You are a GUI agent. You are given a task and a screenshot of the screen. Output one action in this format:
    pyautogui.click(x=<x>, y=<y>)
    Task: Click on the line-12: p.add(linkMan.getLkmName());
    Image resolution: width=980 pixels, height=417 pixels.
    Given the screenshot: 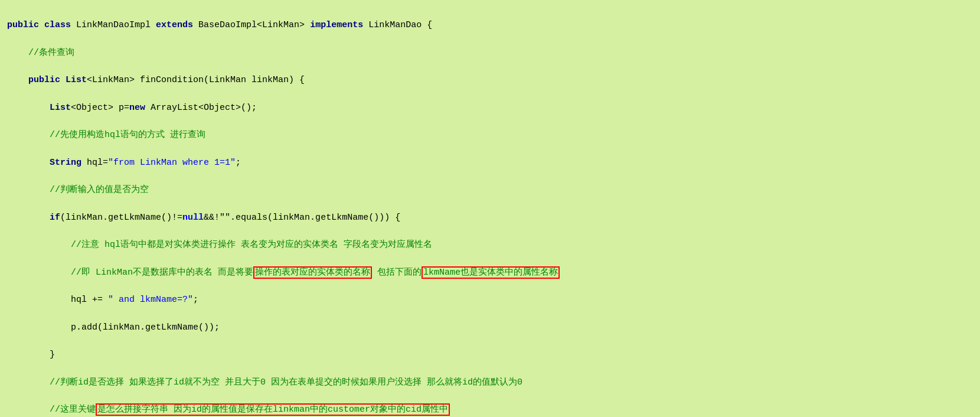 What is the action you would take?
    pyautogui.click(x=490, y=327)
    